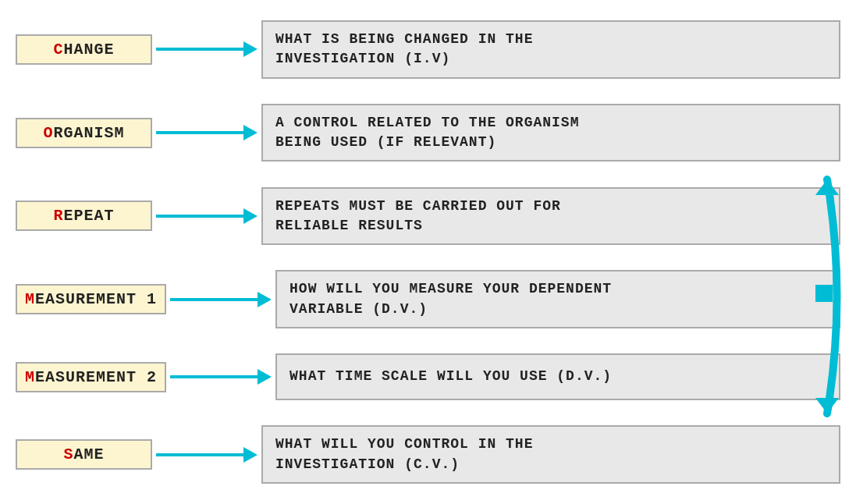 The image size is (856, 504). Describe the element at coordinates (451, 376) in the screenshot. I see `description-text-measurement2: What time scale will you use (D.V.)` at that location.